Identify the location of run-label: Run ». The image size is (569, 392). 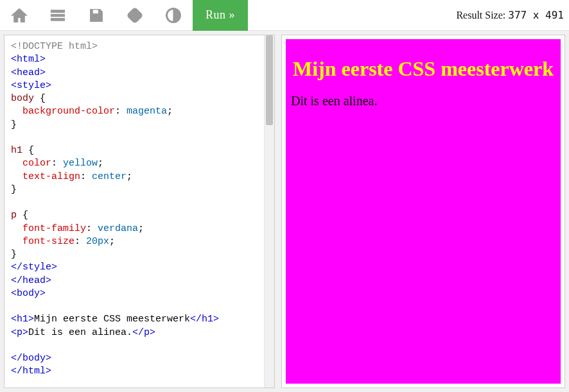
(220, 15).